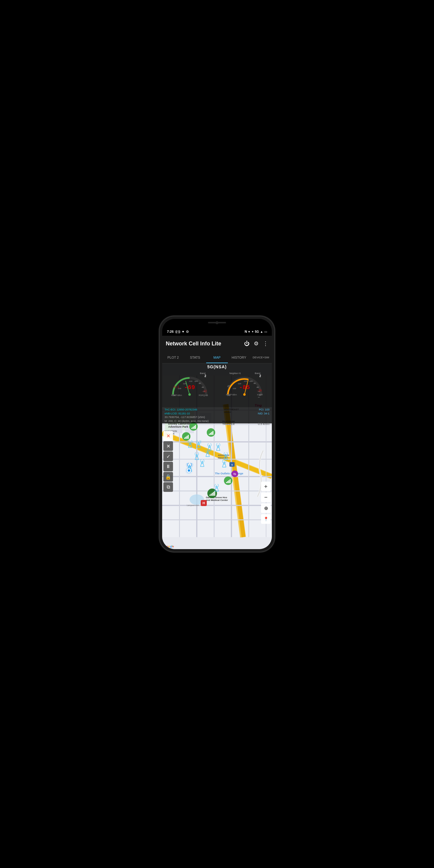  Describe the element at coordinates (259, 397) in the screenshot. I see `svg-text: -50` at that location.